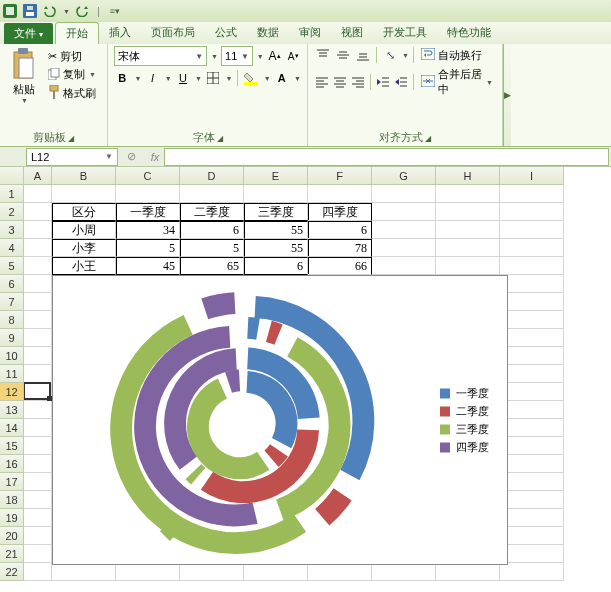  Describe the element at coordinates (212, 266) in the screenshot. I see `cell: 65` at that location.